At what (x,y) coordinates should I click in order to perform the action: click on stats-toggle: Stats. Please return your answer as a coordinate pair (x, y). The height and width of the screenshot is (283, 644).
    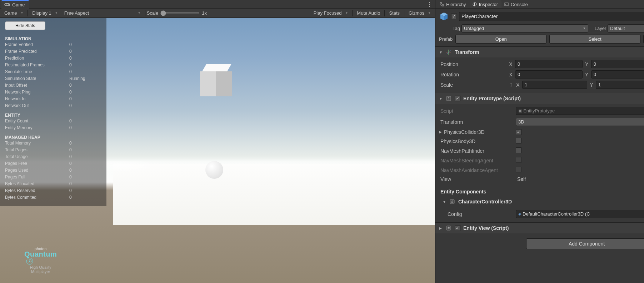
    Looking at the image, I should click on (394, 13).